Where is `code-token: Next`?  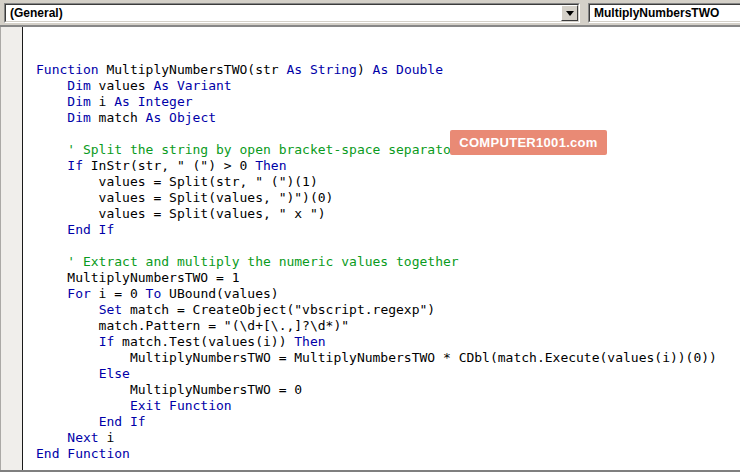
code-token: Next is located at coordinates (82, 438).